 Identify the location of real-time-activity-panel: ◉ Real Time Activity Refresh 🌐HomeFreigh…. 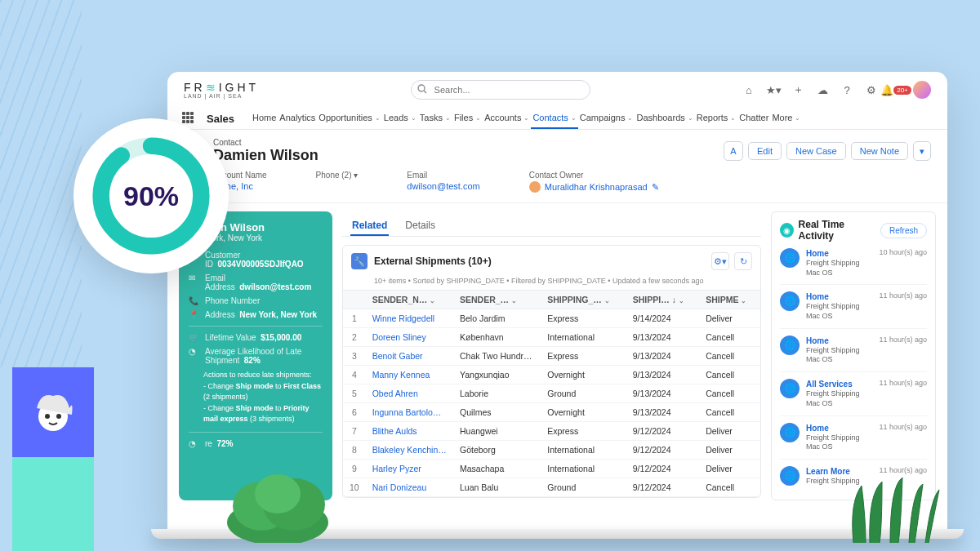
(853, 356).